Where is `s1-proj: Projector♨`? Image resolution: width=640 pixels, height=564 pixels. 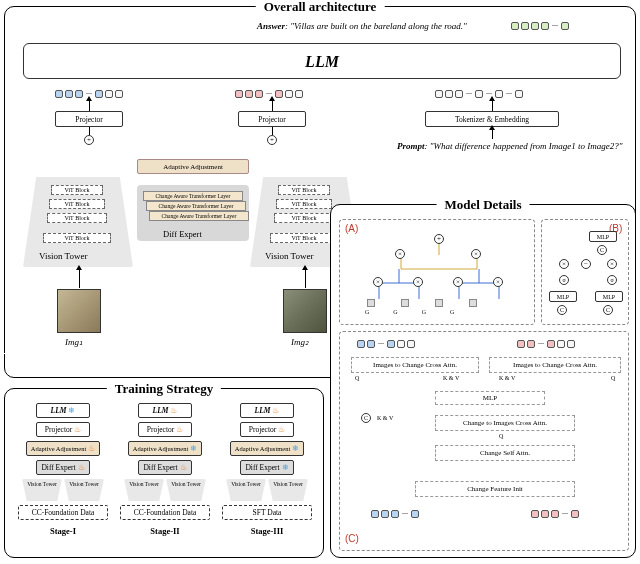 s1-proj: Projector♨ is located at coordinates (63, 430).